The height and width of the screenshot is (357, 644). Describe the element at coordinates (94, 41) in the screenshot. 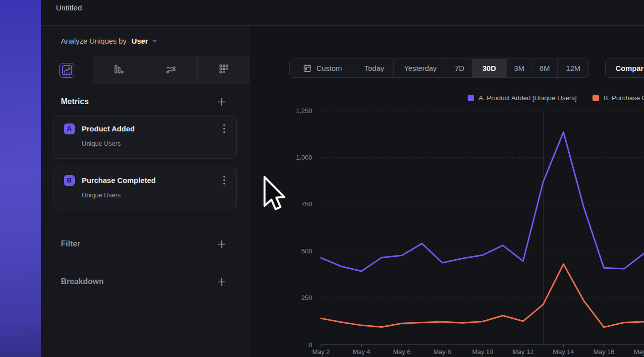

I see `analyze-label: Analyze Uniques by` at that location.